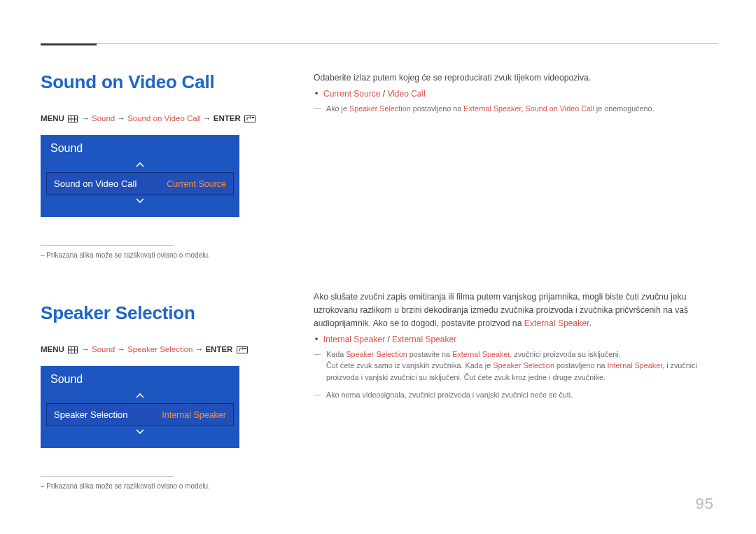 The height and width of the screenshot is (534, 756). Describe the element at coordinates (336, 354) in the screenshot. I see `note-text: Kada` at that location.